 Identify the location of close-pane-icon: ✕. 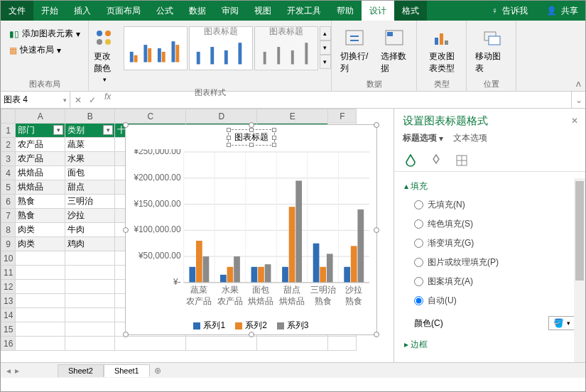
(575, 121).